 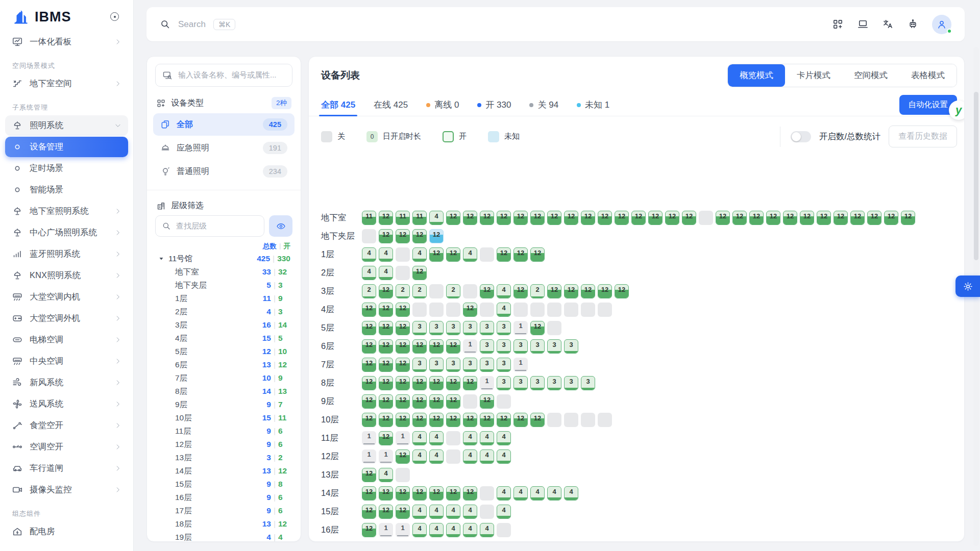 I want to click on tree-node-floor: 6层13|12, so click(x=224, y=365).